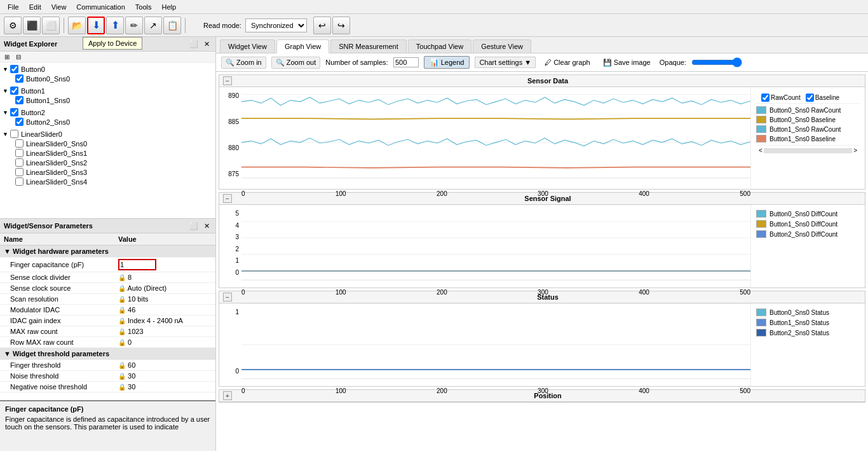  What do you see at coordinates (114, 163) in the screenshot?
I see `ls0-sns2-item: LinearSlider0_Sns2` at bounding box center [114, 163].